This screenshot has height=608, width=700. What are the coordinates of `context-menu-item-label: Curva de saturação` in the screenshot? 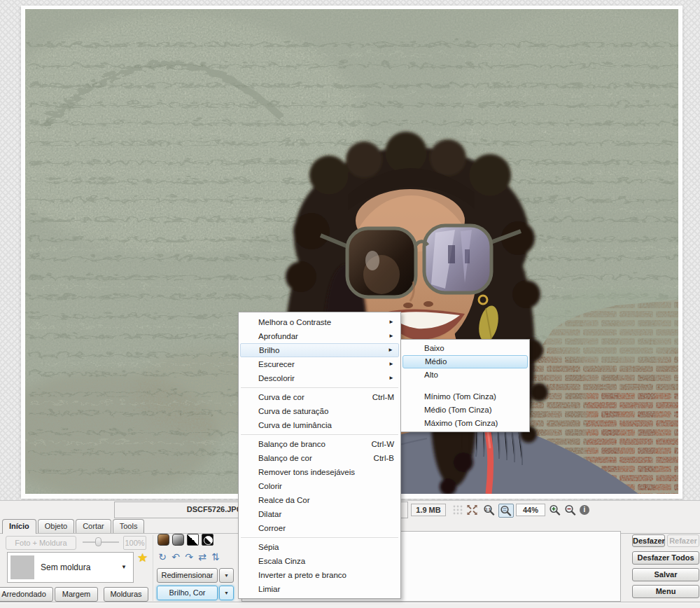 It's located at (293, 411).